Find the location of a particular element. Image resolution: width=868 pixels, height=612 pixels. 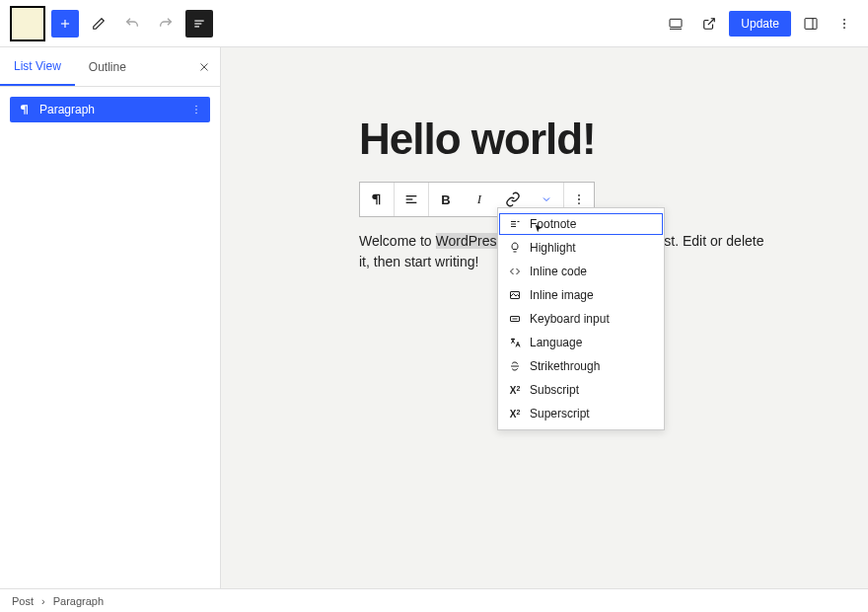

tab-outline: Outline is located at coordinates (108, 67).